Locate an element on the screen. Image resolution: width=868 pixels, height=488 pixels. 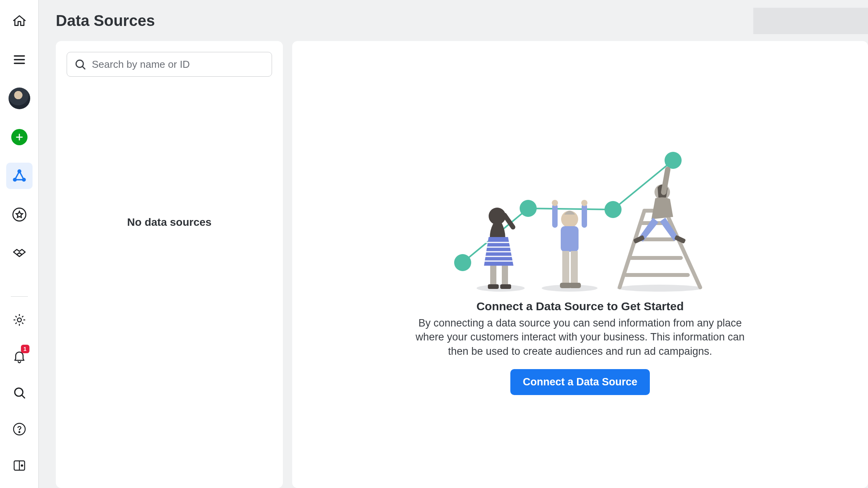
page-title: Data Sources is located at coordinates (105, 21).